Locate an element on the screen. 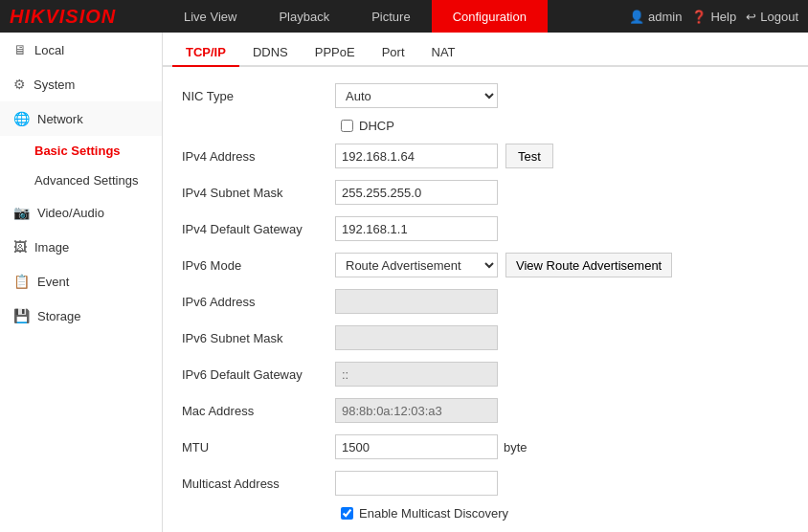  nav-playback: Playback is located at coordinates (304, 16).